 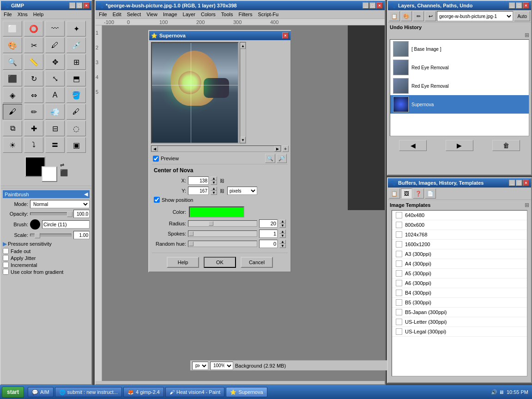 What do you see at coordinates (51, 214) in the screenshot?
I see `opacity-slider` at bounding box center [51, 214].